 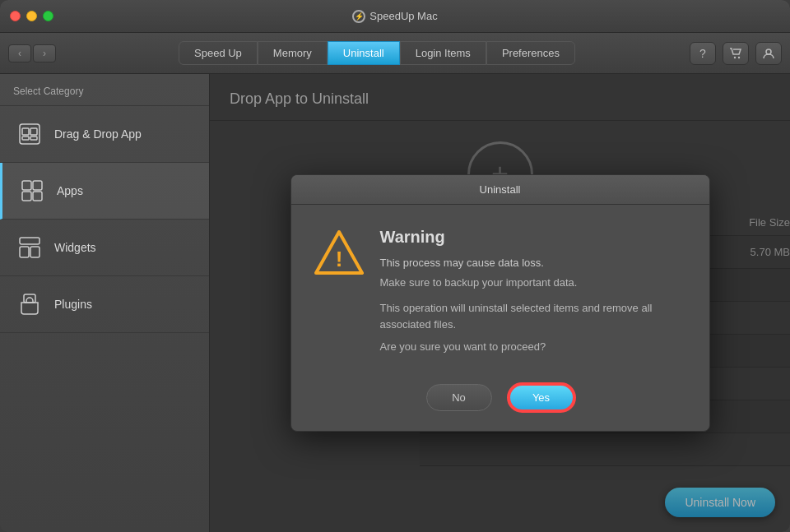 I want to click on warning-line-1: This process may cause data loss., so click(x=533, y=263).